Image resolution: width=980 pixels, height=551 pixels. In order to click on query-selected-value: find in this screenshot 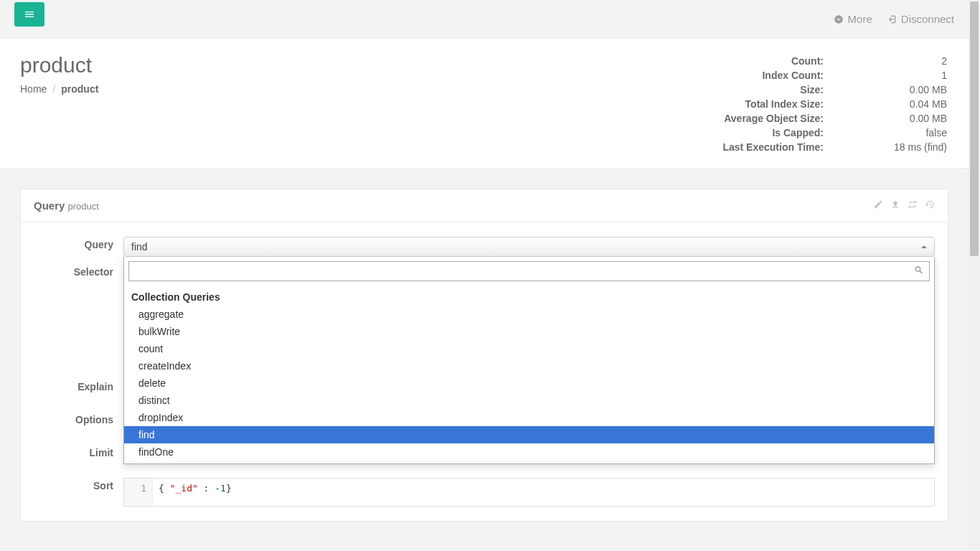, I will do `click(139, 247)`.